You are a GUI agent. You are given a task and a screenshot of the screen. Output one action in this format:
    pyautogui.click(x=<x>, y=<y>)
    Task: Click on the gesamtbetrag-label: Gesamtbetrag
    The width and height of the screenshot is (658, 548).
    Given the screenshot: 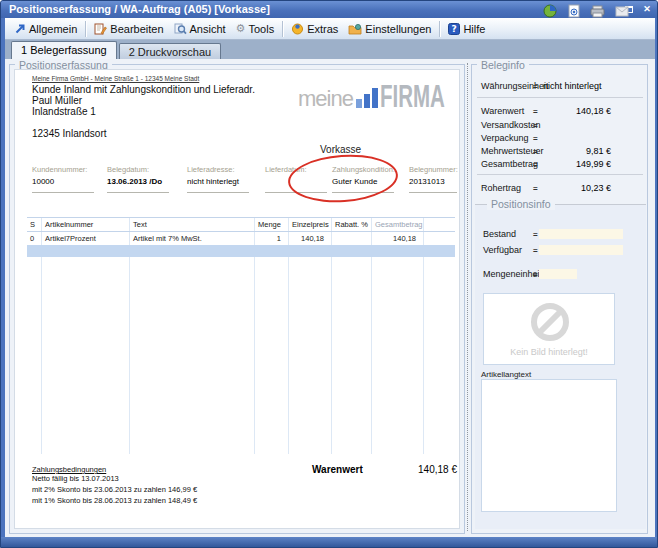 What is the action you would take?
    pyautogui.click(x=510, y=164)
    